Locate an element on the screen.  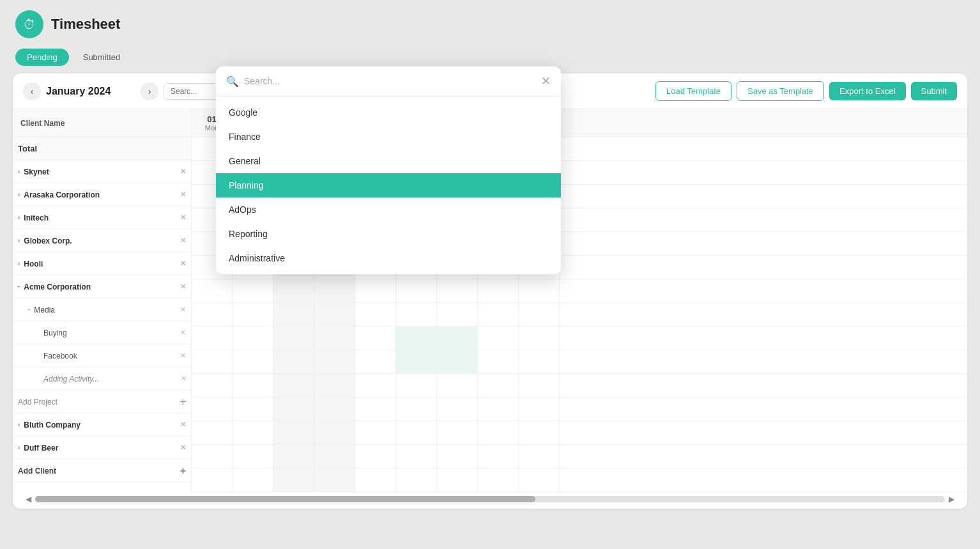
cell-r13-d3 is located at coordinates (335, 456).